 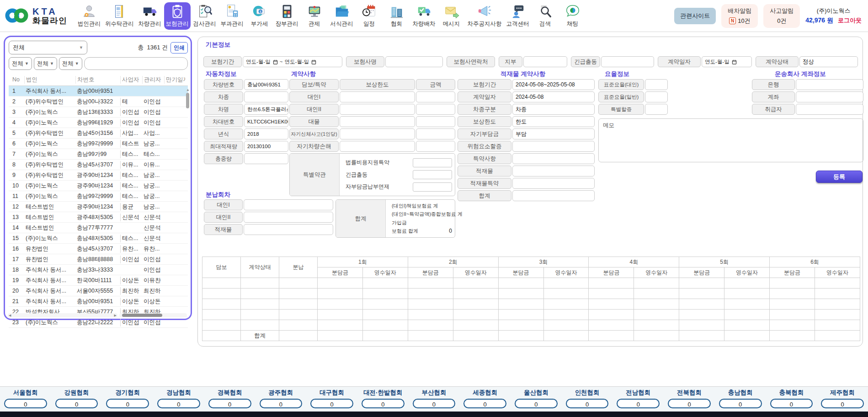 What do you see at coordinates (98, 218) in the screenshot?
I see `table-row: 13테스트법인광주48저5305신문석신문석` at bounding box center [98, 218].